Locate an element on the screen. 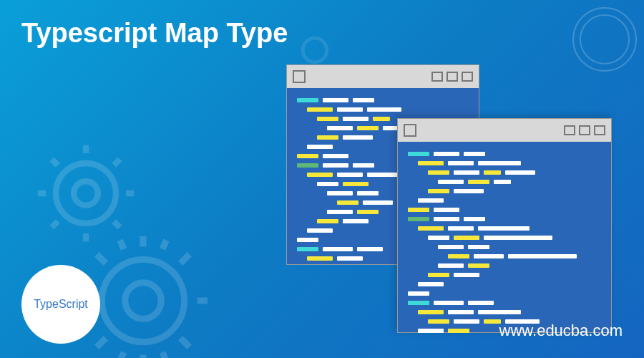  page-title: Typescript Map Type is located at coordinates (155, 33).